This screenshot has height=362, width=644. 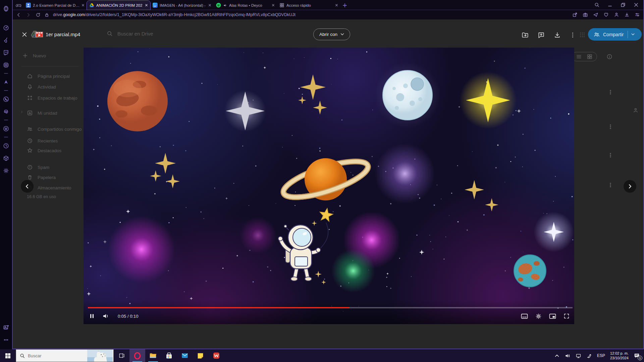 What do you see at coordinates (567, 316) in the screenshot?
I see `fullscreen-button` at bounding box center [567, 316].